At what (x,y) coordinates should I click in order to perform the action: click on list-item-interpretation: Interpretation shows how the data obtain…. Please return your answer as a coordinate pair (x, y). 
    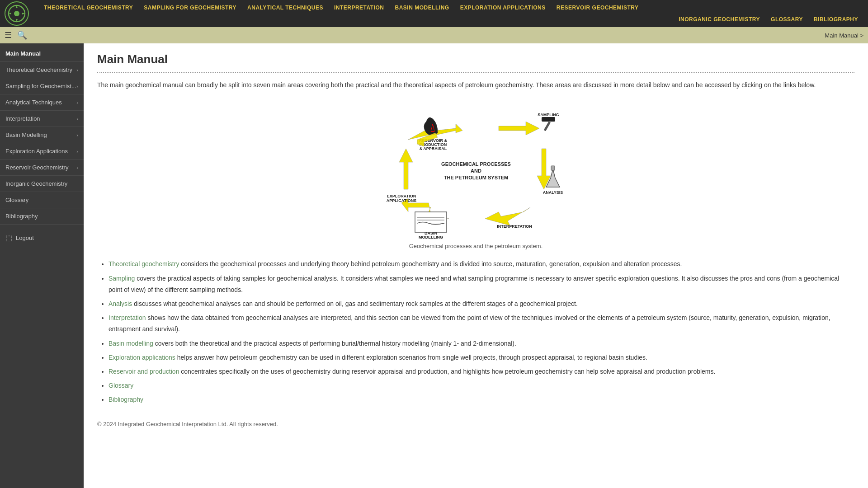
    Looking at the image, I should click on (481, 324).